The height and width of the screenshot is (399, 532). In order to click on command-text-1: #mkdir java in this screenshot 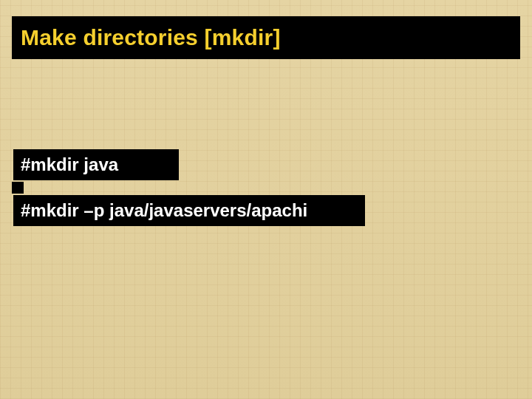, I will do `click(69, 165)`.